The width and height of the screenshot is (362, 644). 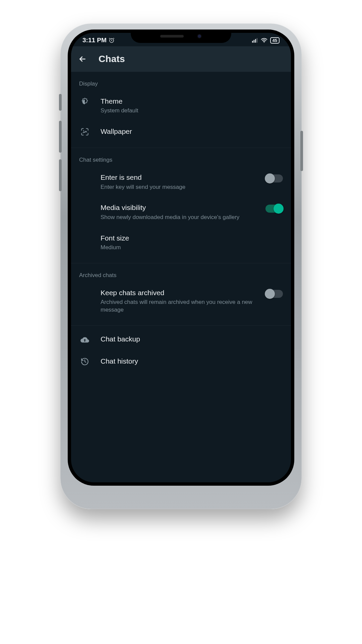 I want to click on theme-label: Theme, so click(x=192, y=101).